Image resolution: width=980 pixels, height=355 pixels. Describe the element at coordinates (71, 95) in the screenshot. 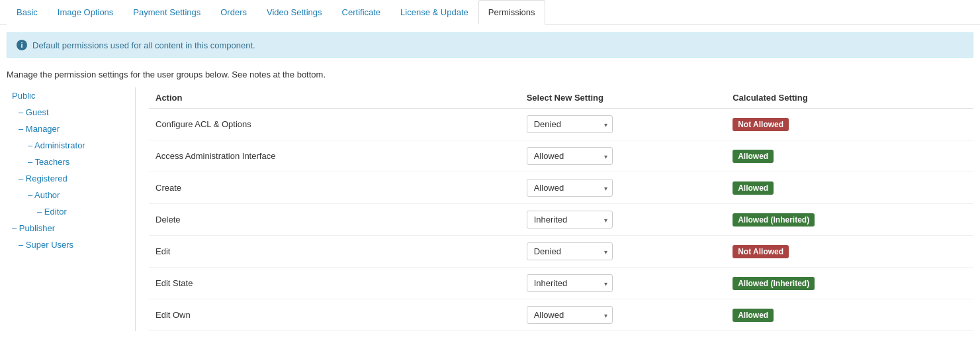

I see `sidebar-item-public: Public` at that location.